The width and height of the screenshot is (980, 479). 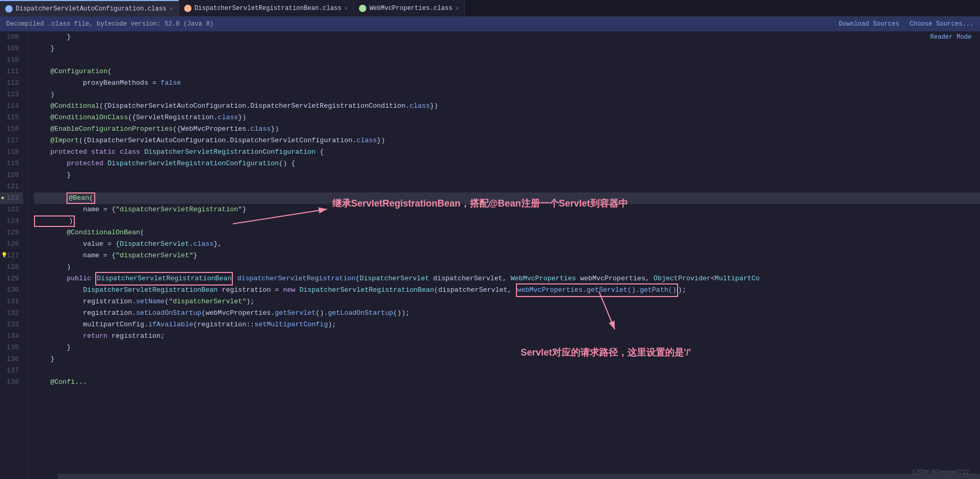 I want to click on bean-icon: ◆, so click(x=3, y=198).